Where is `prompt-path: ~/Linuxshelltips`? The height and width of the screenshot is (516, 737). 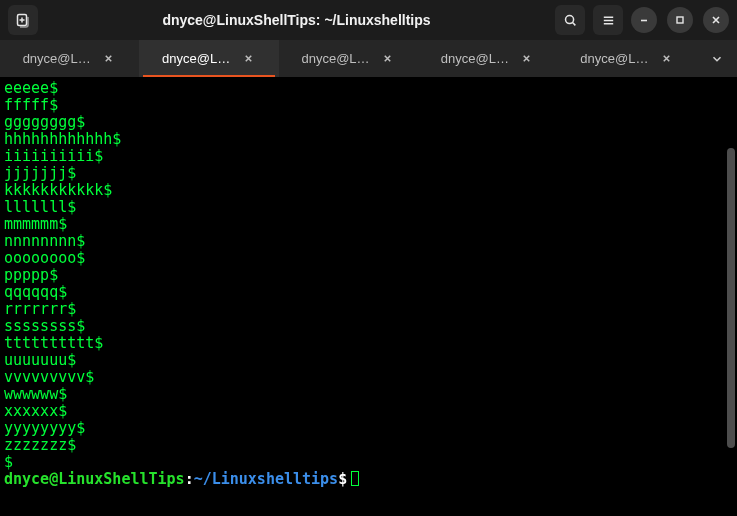 prompt-path: ~/Linuxshelltips is located at coordinates (266, 479).